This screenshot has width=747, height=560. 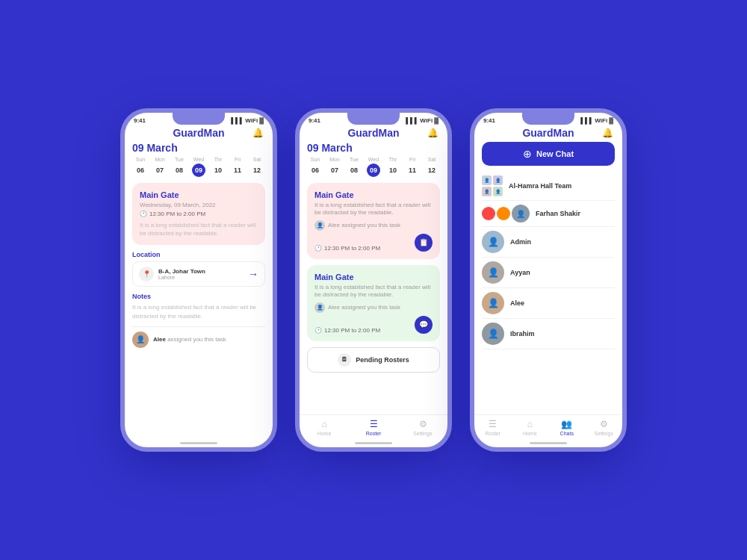 I want to click on group-avatar-alhamra: 👤 👤 👤 👤, so click(x=492, y=186).